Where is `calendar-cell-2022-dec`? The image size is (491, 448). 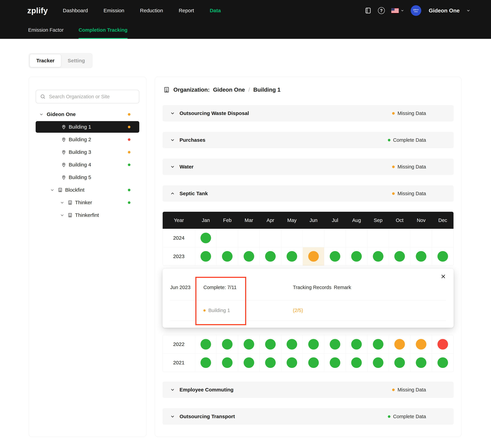
calendar-cell-2022-dec is located at coordinates (443, 344).